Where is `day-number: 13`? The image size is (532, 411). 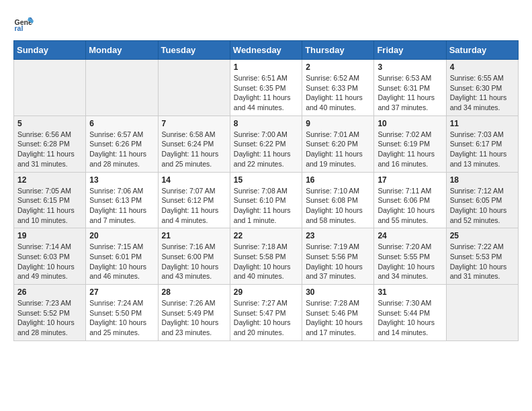 day-number: 13 is located at coordinates (122, 180).